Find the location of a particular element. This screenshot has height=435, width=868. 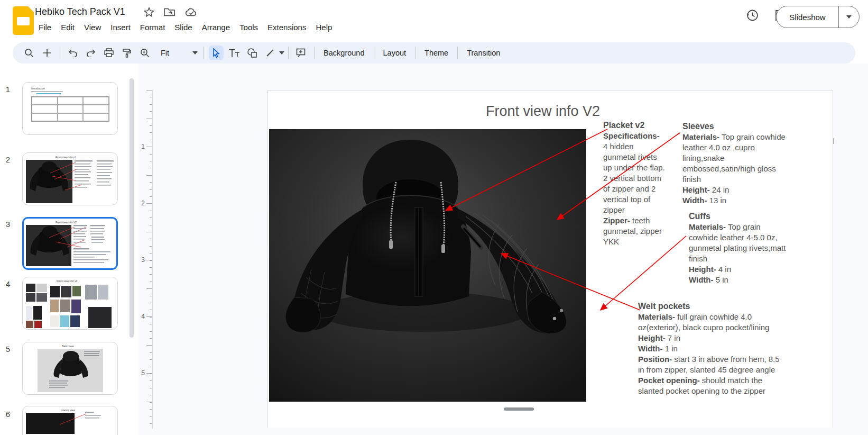

background-button: Background is located at coordinates (344, 53).